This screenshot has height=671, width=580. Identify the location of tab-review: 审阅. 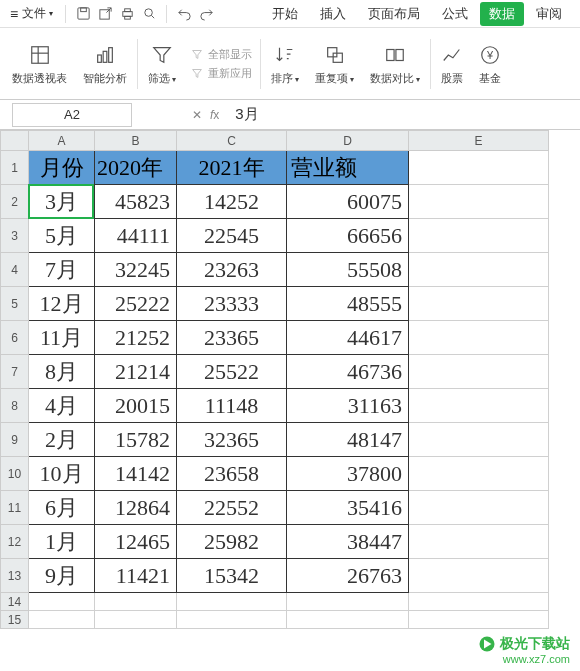
(549, 14).